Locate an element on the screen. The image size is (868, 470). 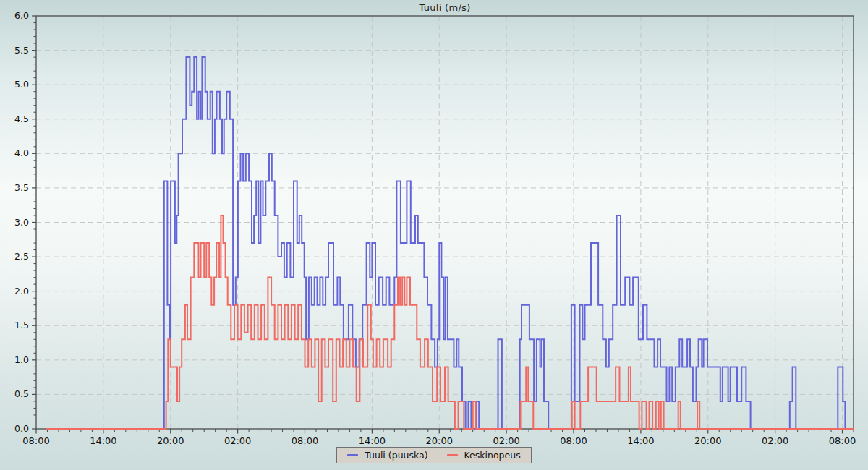
y-tick-label: 6.0 is located at coordinates (22, 16).